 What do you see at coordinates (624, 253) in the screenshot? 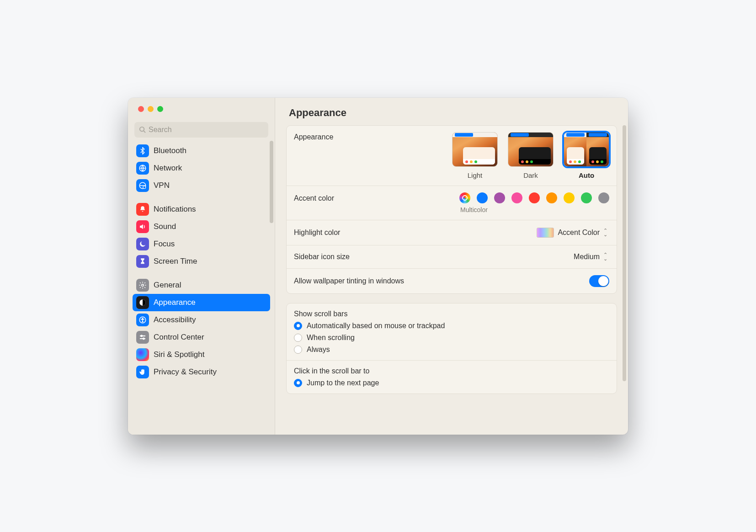
I see `main-scrollbar` at bounding box center [624, 253].